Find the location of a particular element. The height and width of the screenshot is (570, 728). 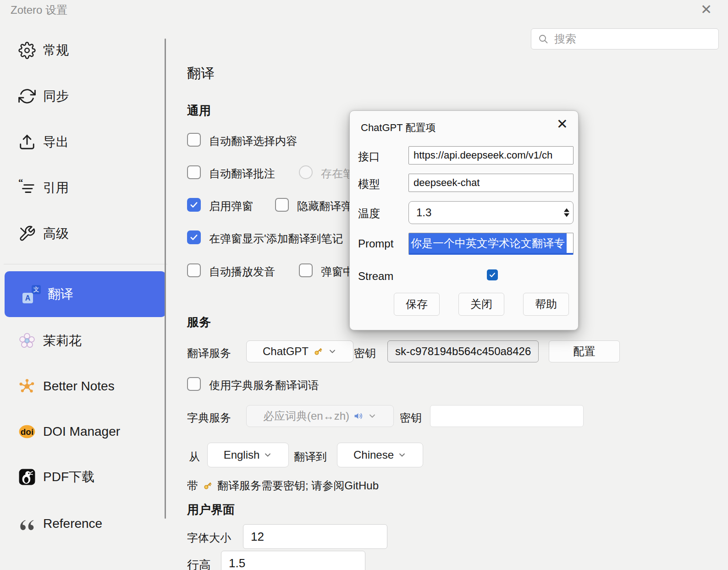

sidebar-item-translate: 文A 翻译 is located at coordinates (85, 294).